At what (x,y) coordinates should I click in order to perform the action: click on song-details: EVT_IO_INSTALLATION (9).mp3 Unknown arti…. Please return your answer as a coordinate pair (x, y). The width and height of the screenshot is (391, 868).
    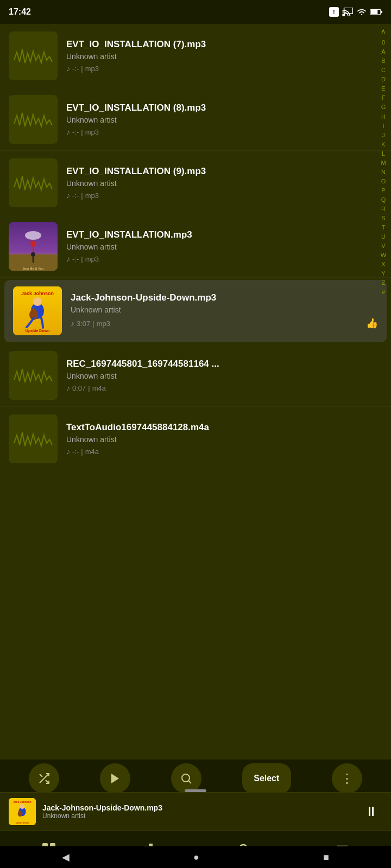
    Looking at the image, I should click on (224, 183).